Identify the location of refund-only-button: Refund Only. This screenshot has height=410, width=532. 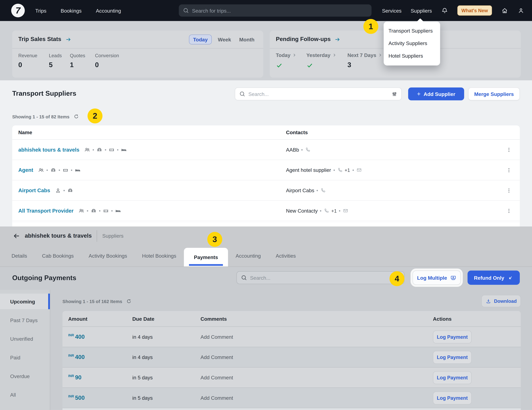
(494, 278).